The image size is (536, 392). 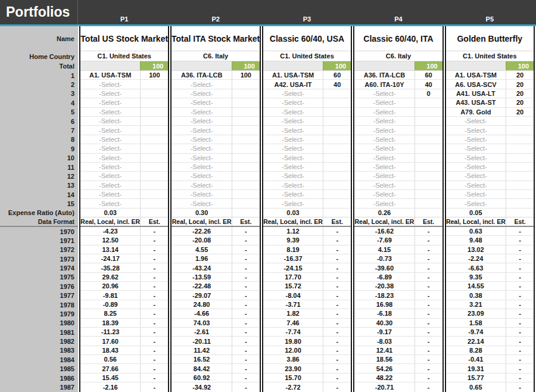 What do you see at coordinates (216, 38) in the screenshot?
I see `portfolio-name-cell: Total ITA Stock Market` at bounding box center [216, 38].